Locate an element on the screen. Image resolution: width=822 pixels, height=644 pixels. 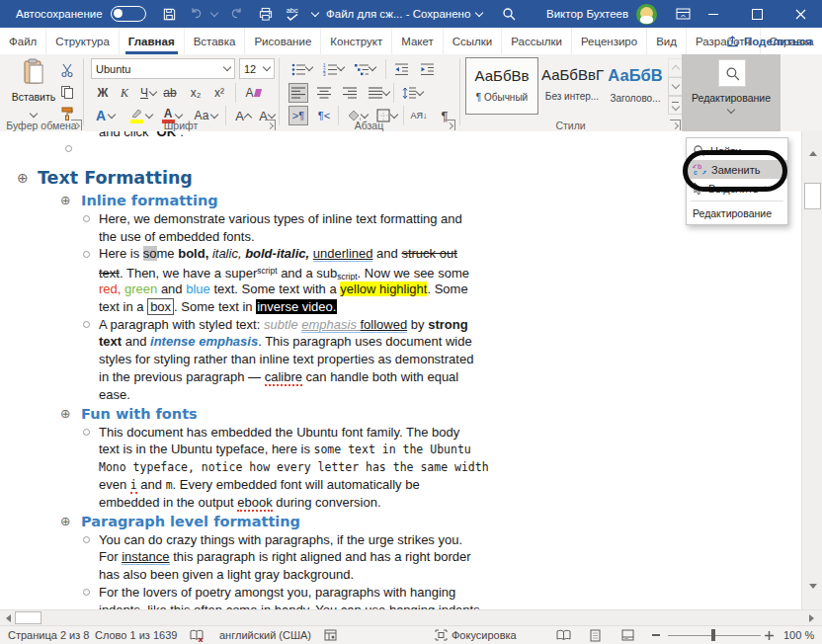
doc-line: You can do crazy things with paragraphs,… is located at coordinates (251, 540).